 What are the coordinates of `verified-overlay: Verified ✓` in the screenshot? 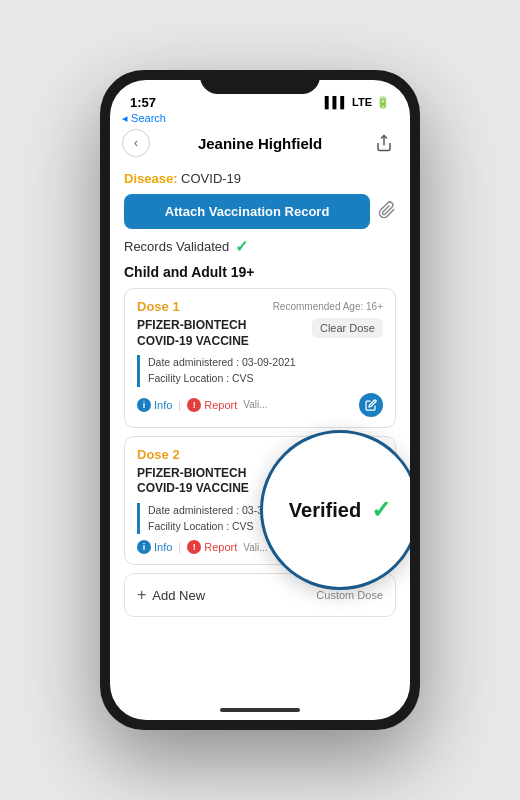 It's located at (335, 510).